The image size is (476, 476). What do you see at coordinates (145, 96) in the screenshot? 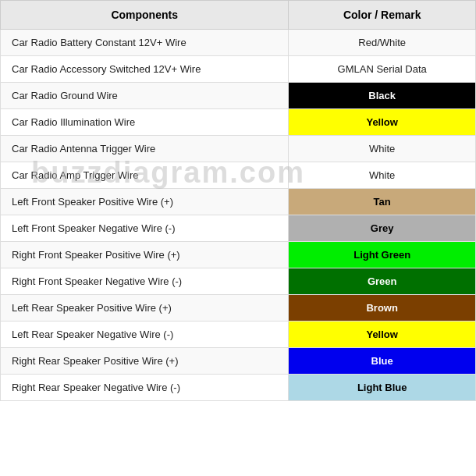
I see `component-cell: Car Radio Ground Wire` at bounding box center [145, 96].